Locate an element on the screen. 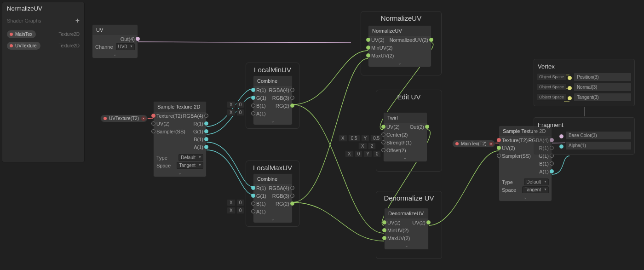  float-field: X2 is located at coordinates (367, 146).